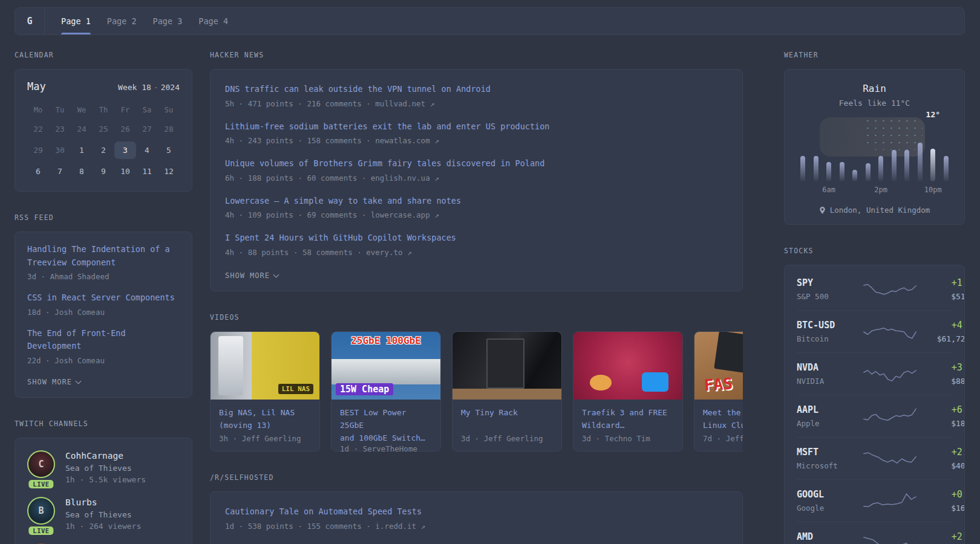 The width and height of the screenshot is (980, 544). What do you see at coordinates (941, 381) in the screenshot?
I see `stock-price: $888.40` at bounding box center [941, 381].